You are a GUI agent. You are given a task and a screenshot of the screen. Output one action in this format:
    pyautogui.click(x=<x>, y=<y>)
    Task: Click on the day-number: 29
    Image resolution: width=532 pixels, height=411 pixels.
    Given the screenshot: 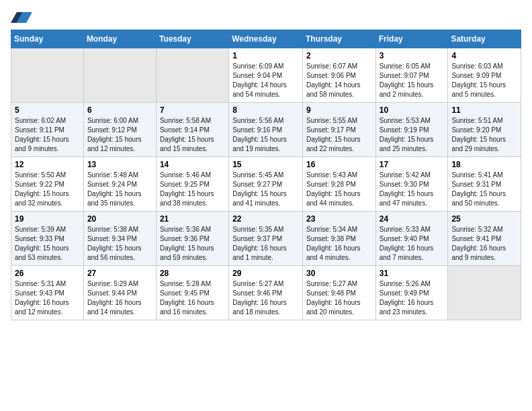 What is the action you would take?
    pyautogui.click(x=266, y=273)
    